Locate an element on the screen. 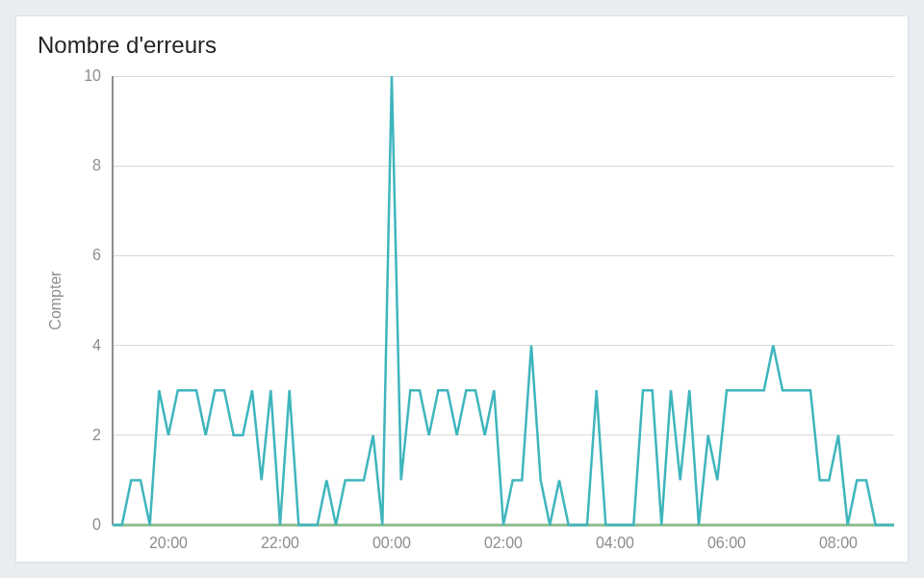  x-tick-label: 20:00 is located at coordinates (168, 543).